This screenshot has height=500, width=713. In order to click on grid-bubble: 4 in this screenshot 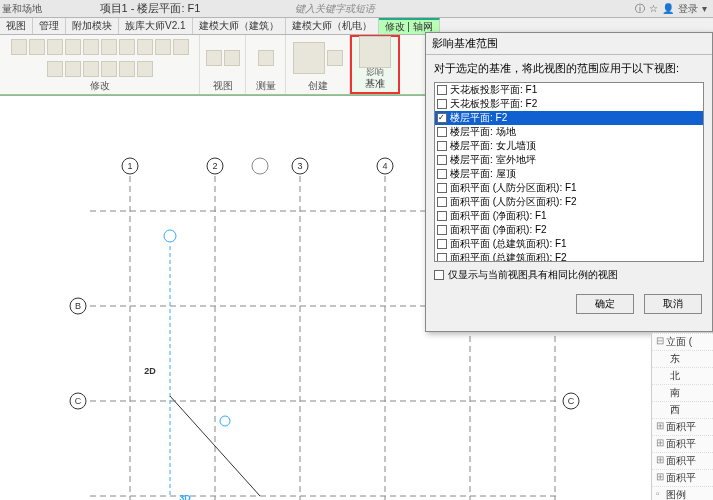, I will do `click(384, 166)`.